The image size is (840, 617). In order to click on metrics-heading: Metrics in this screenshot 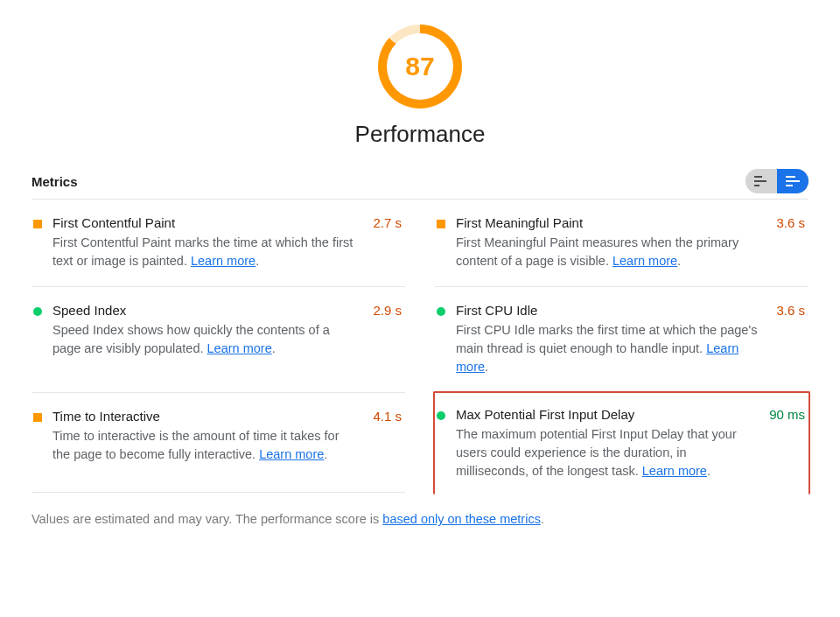, I will do `click(54, 182)`.